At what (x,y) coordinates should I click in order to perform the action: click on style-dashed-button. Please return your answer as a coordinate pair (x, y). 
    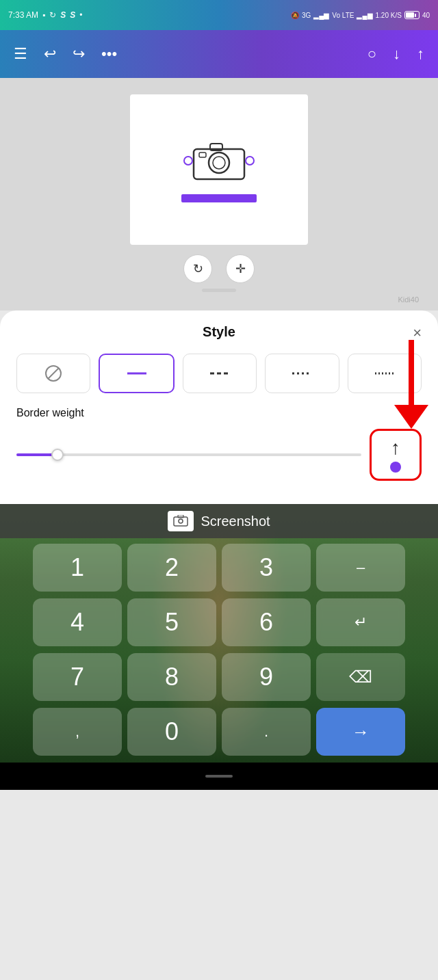
    Looking at the image, I should click on (220, 373).